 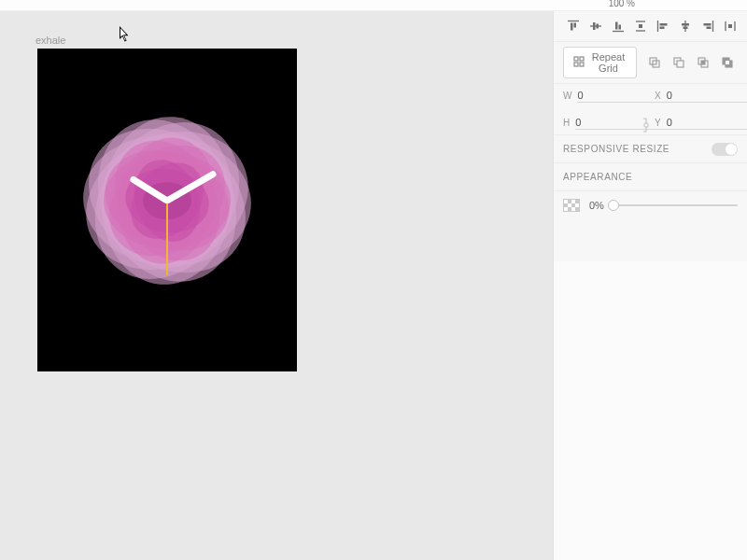 What do you see at coordinates (650, 26) in the screenshot?
I see `alignment-row` at bounding box center [650, 26].